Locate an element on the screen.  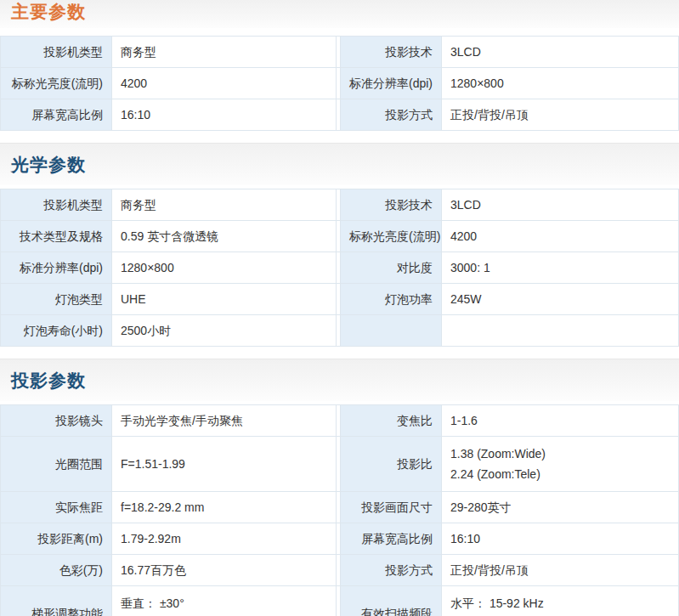
spec-value-line: 垂直： ±30° is located at coordinates (224, 603).